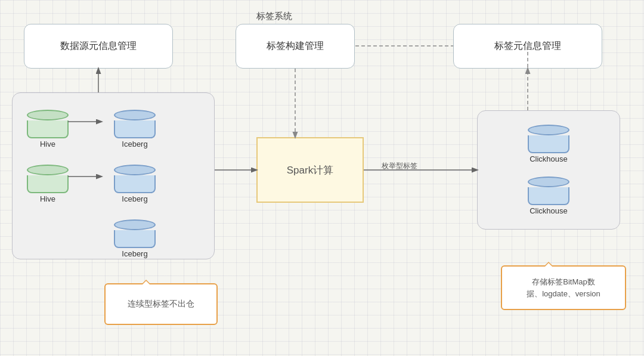 The height and width of the screenshot is (356, 644). I want to click on left-data-group: Hive Iceberg Hive Iceberg Iceberg, so click(113, 176).